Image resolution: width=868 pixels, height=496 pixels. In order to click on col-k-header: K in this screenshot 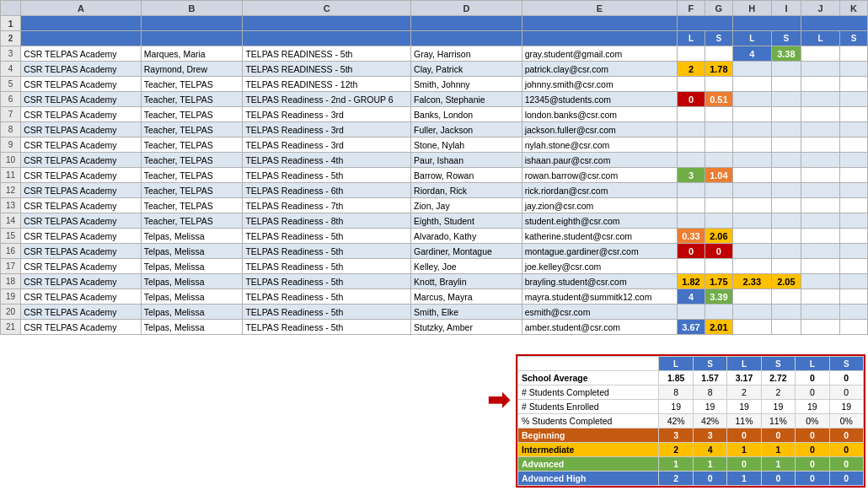, I will do `click(855, 8)`.